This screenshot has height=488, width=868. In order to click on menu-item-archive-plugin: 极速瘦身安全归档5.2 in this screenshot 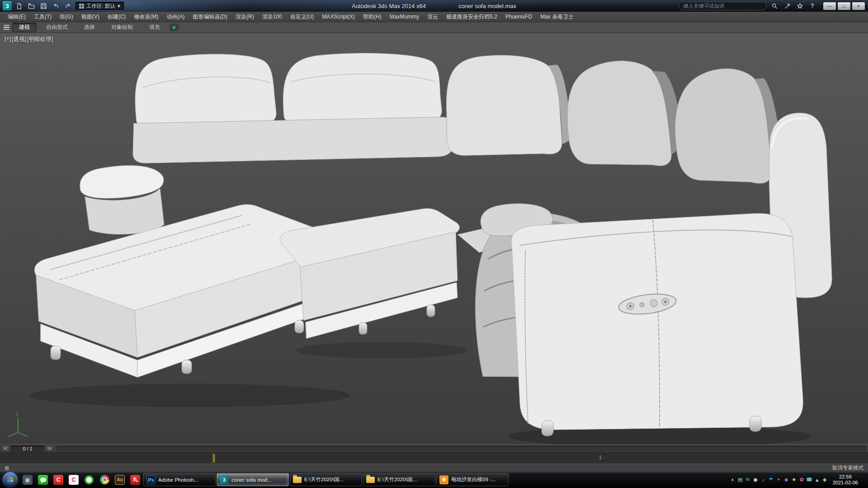, I will do `click(472, 17)`.